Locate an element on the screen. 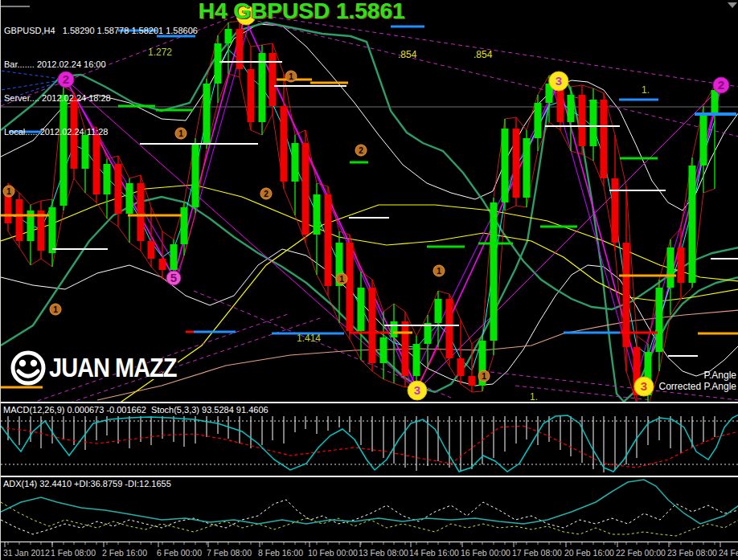 The image size is (738, 560). time-axis-label: 7 Feb 08:00 is located at coordinates (229, 553).